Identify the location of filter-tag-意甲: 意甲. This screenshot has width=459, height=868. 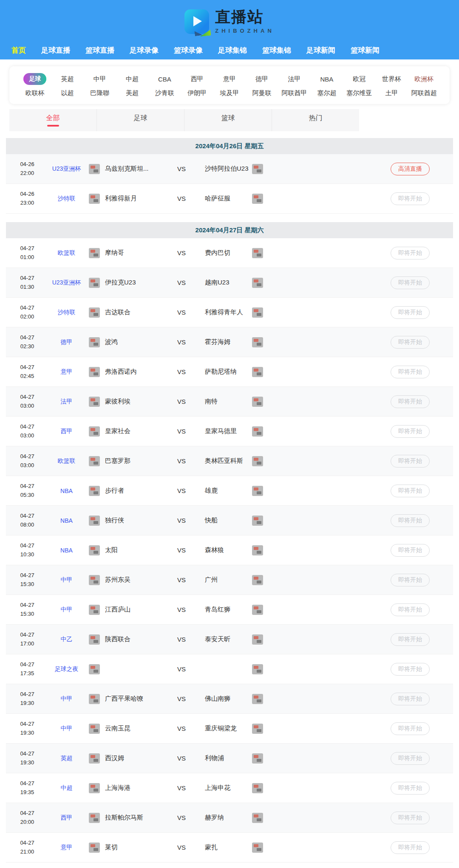
(230, 79).